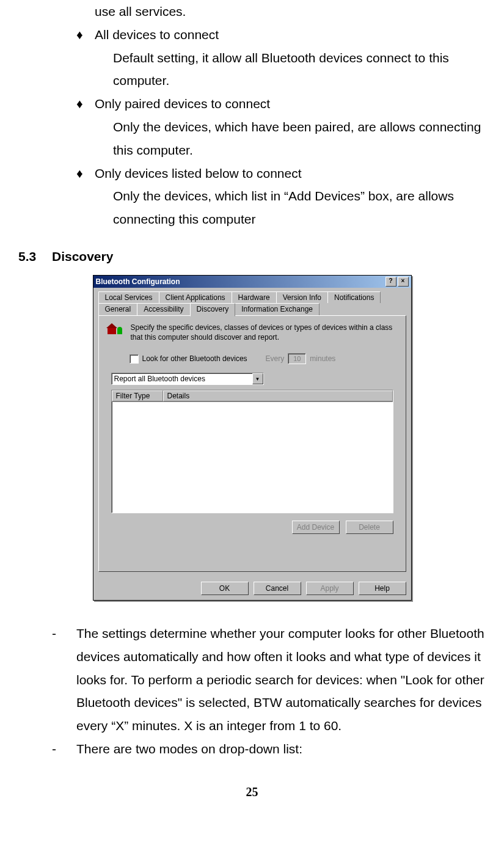 Image resolution: width=504 pixels, height=845 pixels. I want to click on ok-button: OK, so click(225, 588).